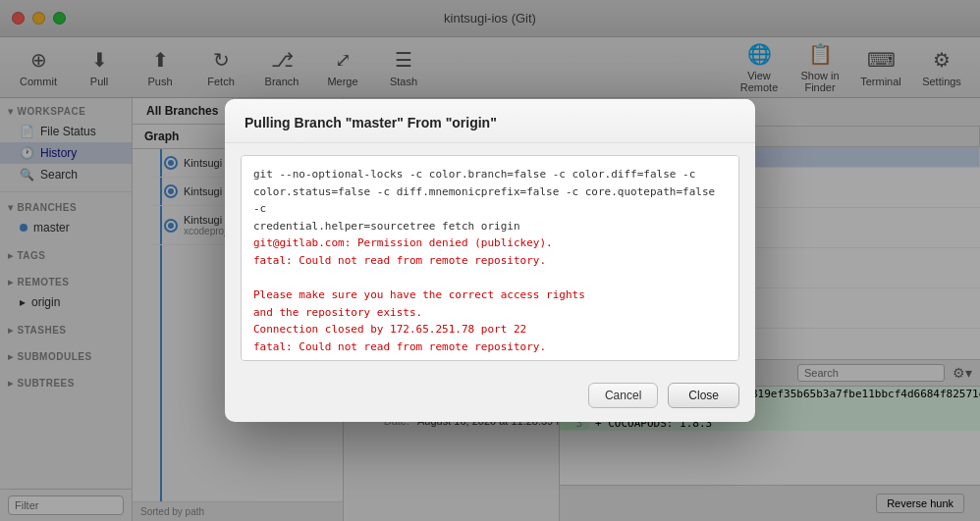 Image resolution: width=980 pixels, height=521 pixels. I want to click on modal-footer: Cancel Close, so click(490, 397).